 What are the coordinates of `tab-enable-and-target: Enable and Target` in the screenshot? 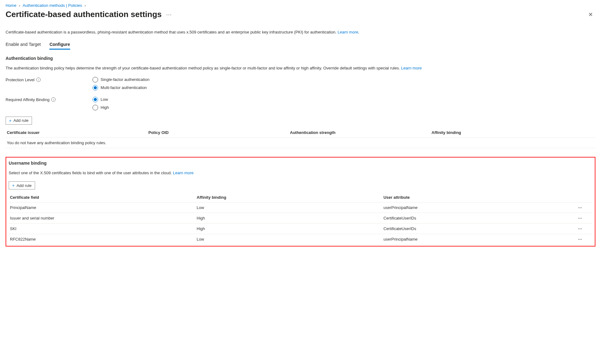 It's located at (23, 45).